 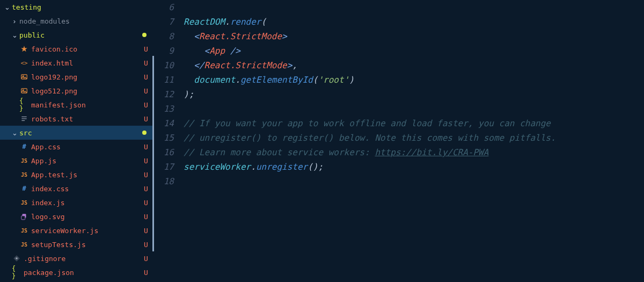 I want to click on file-name: index.css, so click(x=87, y=189).